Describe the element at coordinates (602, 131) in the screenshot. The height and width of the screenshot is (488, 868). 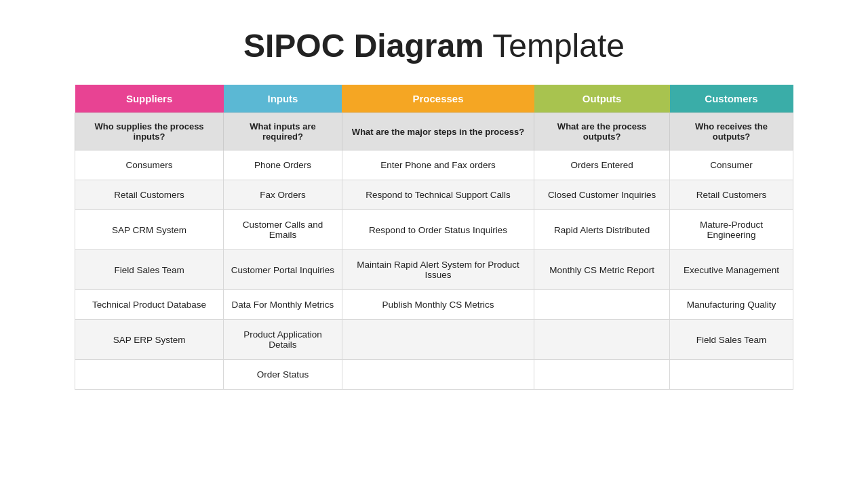
I see `subheader-outputs: What are the process outputs?` at that location.